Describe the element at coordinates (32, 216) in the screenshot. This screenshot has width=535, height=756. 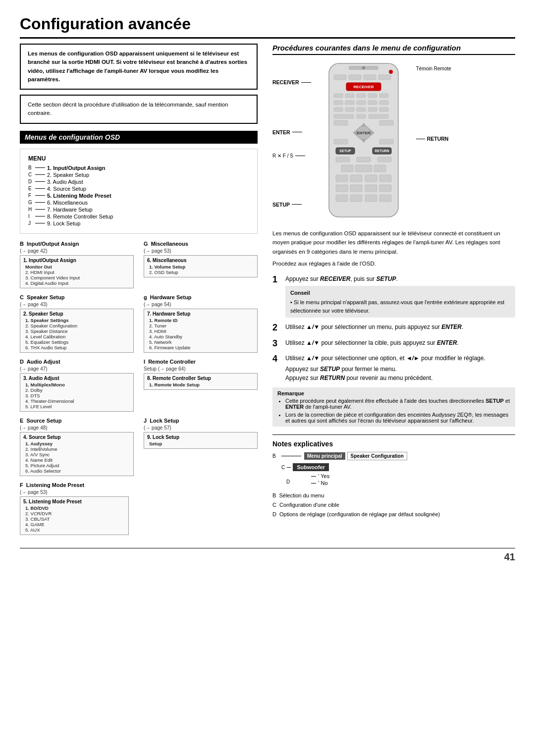
I see `menu-letter-I: I` at that location.